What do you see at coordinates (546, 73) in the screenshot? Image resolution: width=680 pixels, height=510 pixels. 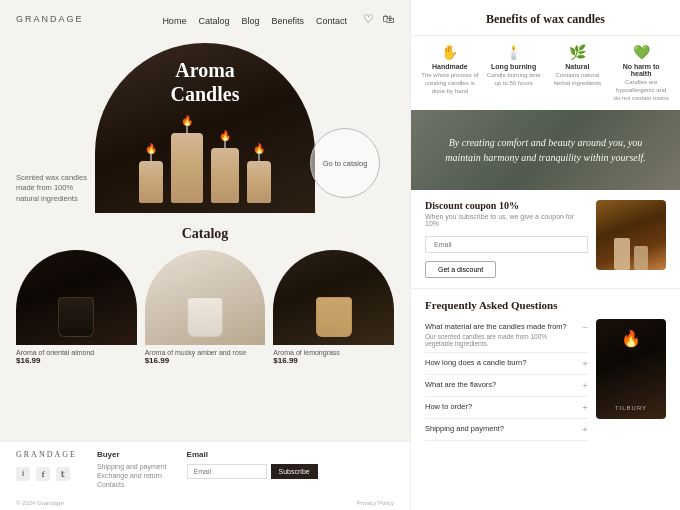 I see `benefits-grid: ✋ Handmade The whole process of creating…` at bounding box center [546, 73].